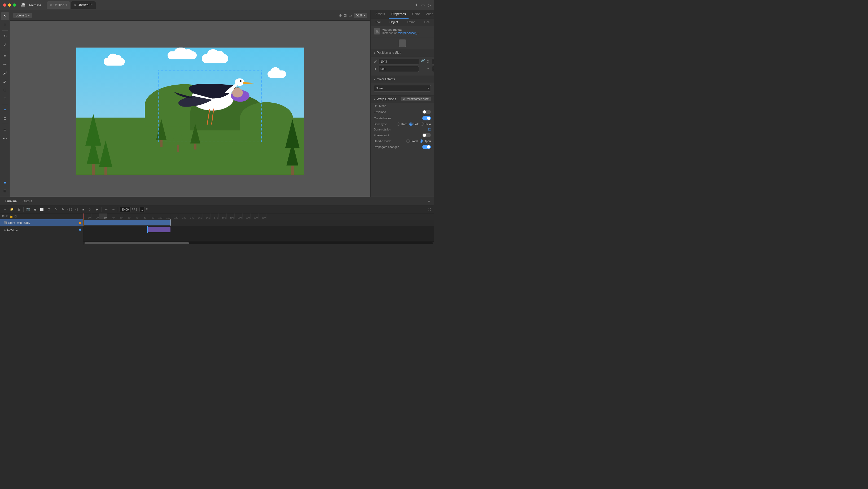  I want to click on minimize-button, so click(9, 5).